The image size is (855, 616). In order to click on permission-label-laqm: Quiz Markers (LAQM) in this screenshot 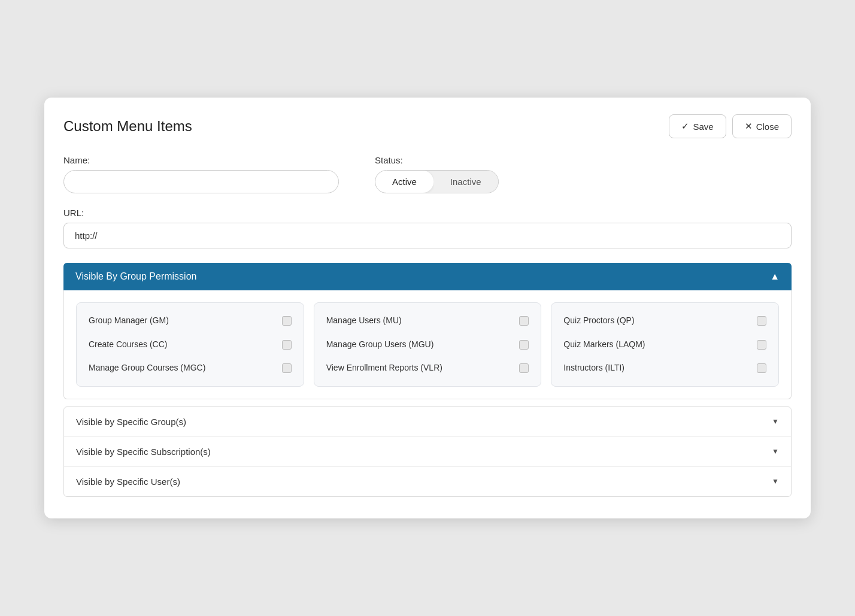, I will do `click(656, 345)`.